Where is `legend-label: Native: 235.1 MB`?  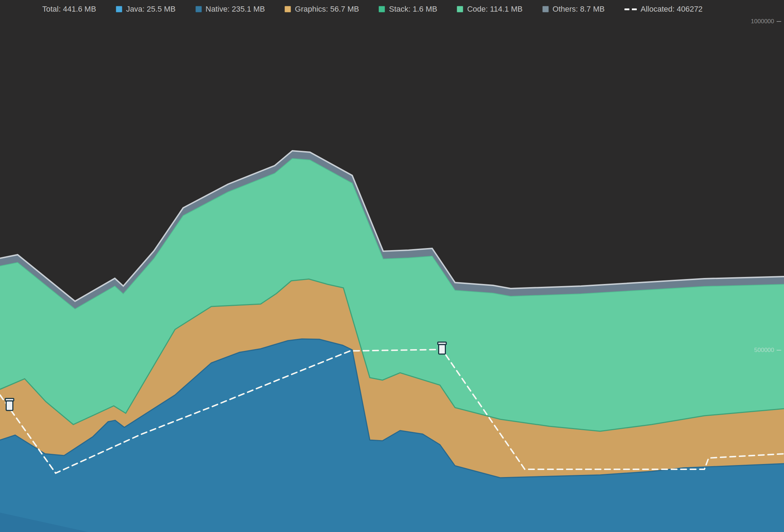 legend-label: Native: 235.1 MB is located at coordinates (235, 9).